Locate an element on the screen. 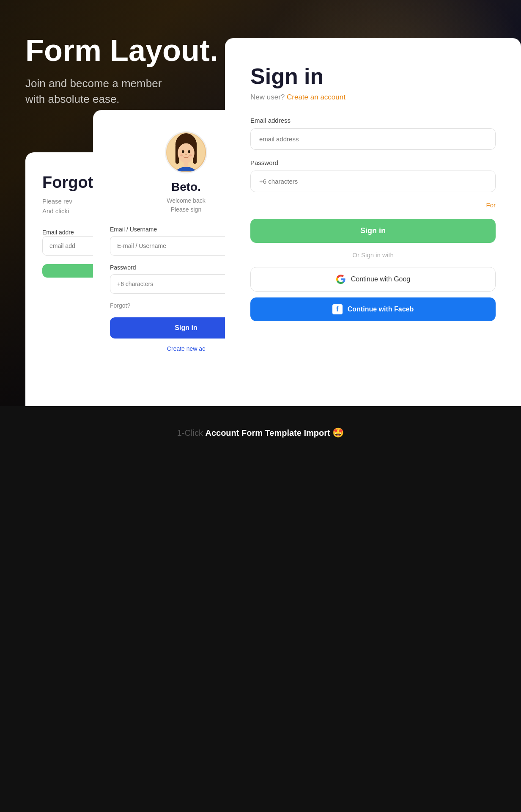 This screenshot has height=812, width=521. facebook-signin-button: f Continue with Faceb is located at coordinates (373, 309).